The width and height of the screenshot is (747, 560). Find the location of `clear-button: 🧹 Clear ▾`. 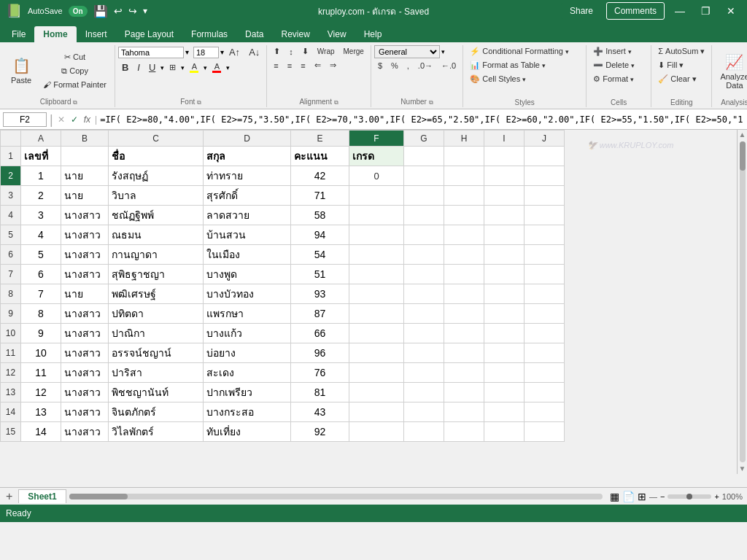

clear-button: 🧹 Clear ▾ is located at coordinates (677, 79).